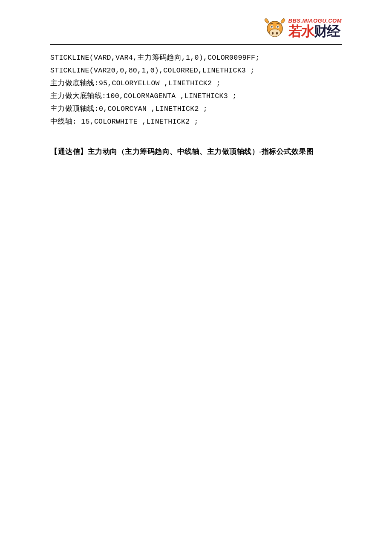  What do you see at coordinates (315, 28) in the screenshot?
I see `logo-text-block: BBS.MIAOGU.COM 若水财经` at bounding box center [315, 28].